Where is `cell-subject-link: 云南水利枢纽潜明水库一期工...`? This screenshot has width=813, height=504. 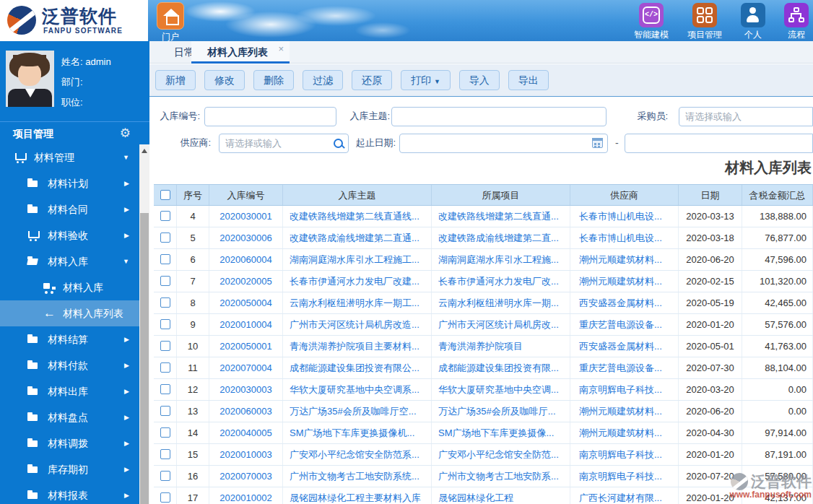
cell-subject-link: 云南水利枢纽潜明水库一期工... is located at coordinates (357, 303).